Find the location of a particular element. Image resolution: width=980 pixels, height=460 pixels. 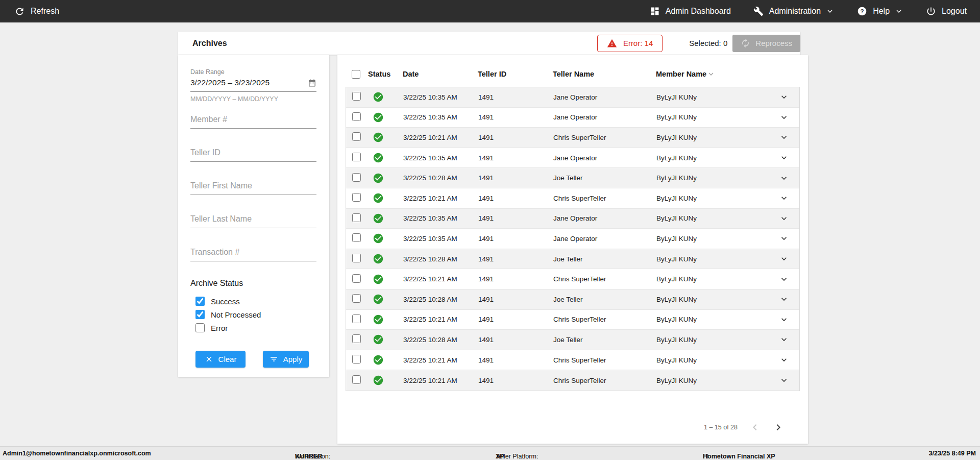

status-option-success: Success is located at coordinates (253, 301).